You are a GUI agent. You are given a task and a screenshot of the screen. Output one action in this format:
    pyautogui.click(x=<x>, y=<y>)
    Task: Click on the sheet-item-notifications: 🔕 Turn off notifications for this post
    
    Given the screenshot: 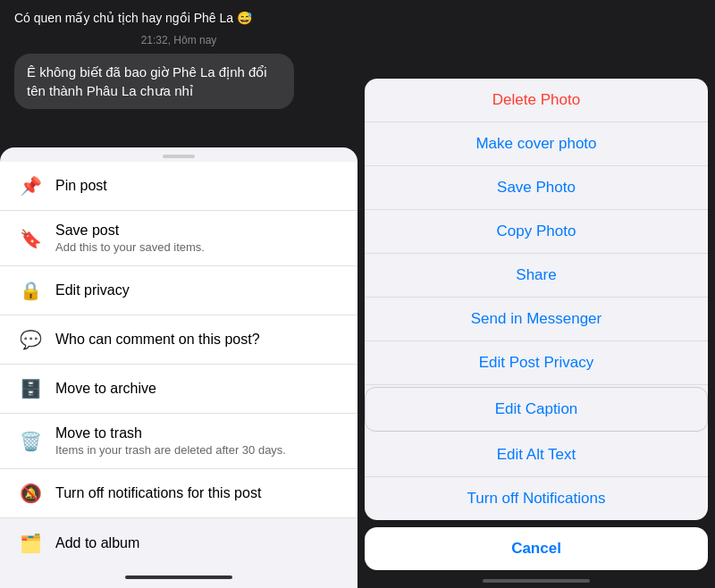 What is the action you would take?
    pyautogui.click(x=179, y=493)
    